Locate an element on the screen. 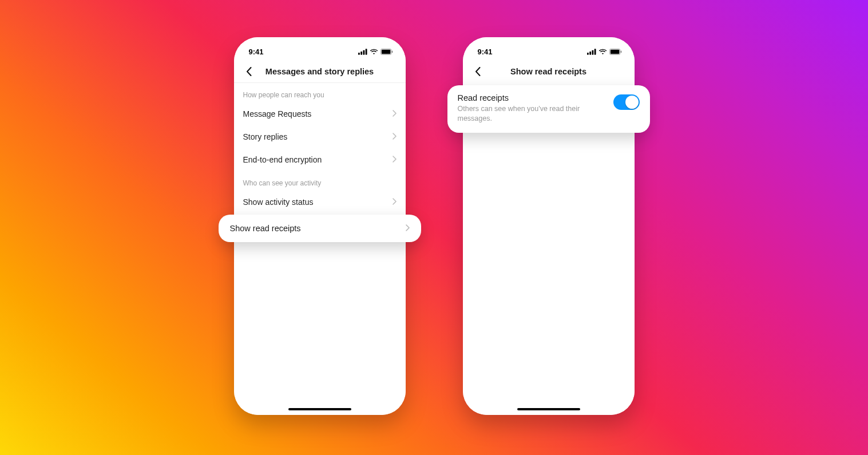  toggle-knob is located at coordinates (632, 102).